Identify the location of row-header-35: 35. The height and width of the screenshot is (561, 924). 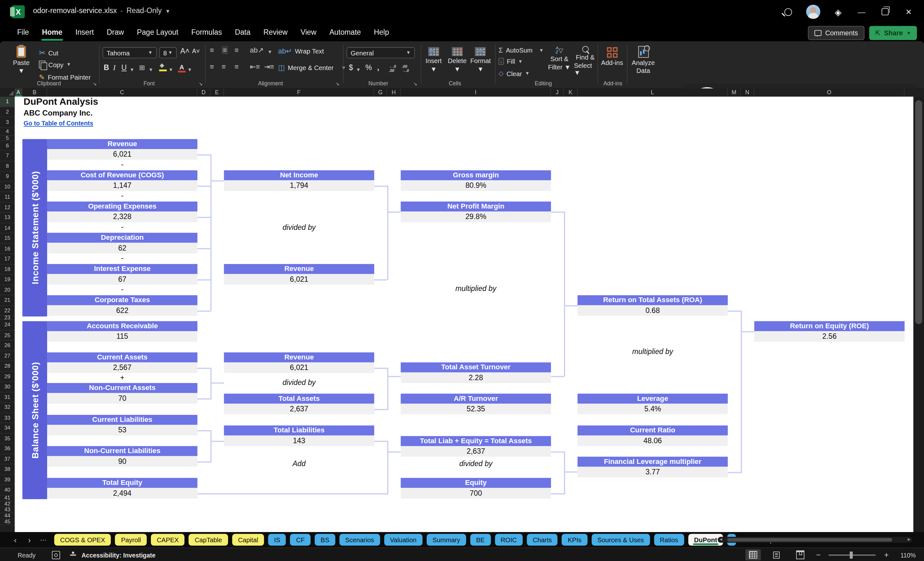
(8, 439).